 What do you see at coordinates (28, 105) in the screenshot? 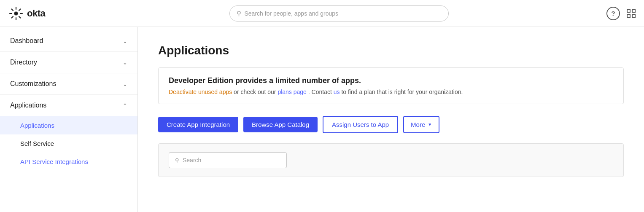
I see `sidebar-item-applications-label: Applications` at bounding box center [28, 105].